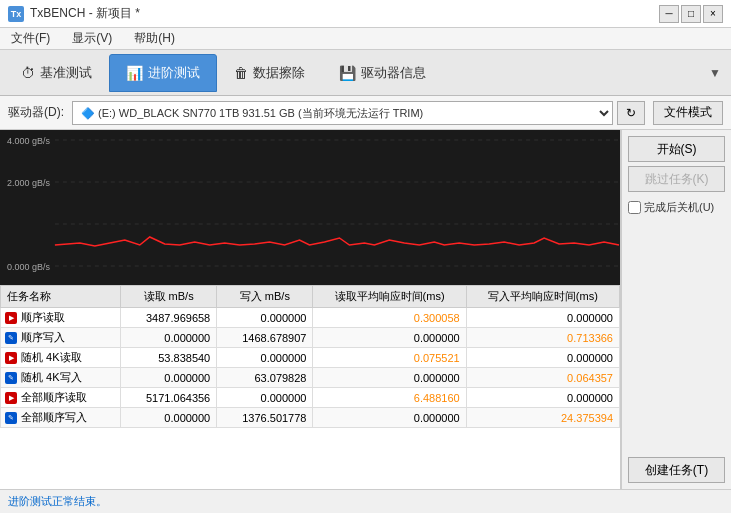 Image resolution: width=731 pixels, height=513 pixels. What do you see at coordinates (676, 208) in the screenshot?
I see `shutdown-checkbox-row: 完成后关机(U)` at bounding box center [676, 208].